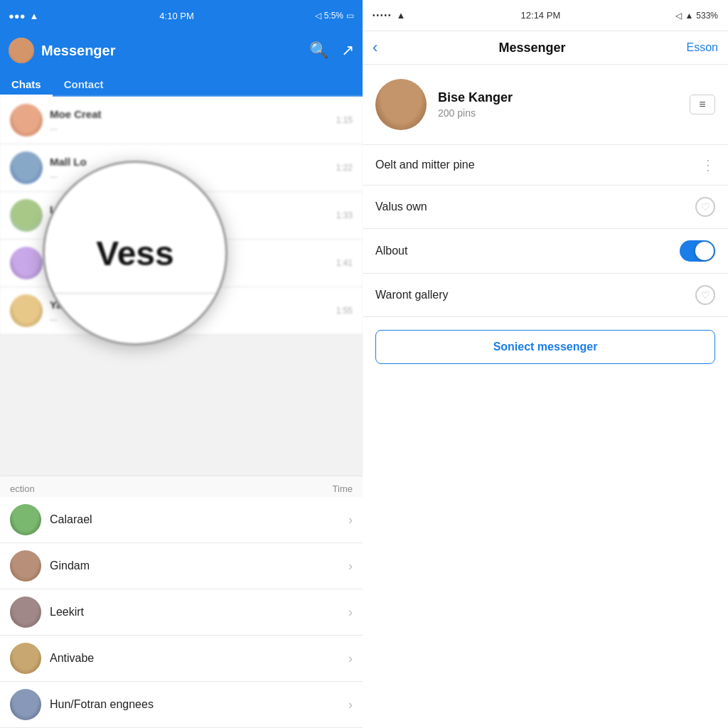  What do you see at coordinates (545, 16) in the screenshot?
I see `status-bar-right: ••••• ▲ 12:14 PM ◁ ▲ 533%` at bounding box center [545, 16].